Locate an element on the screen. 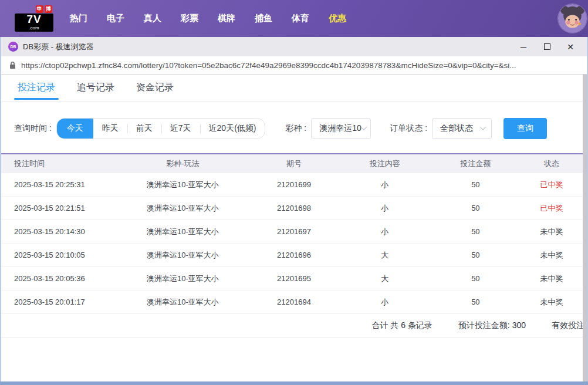  cell-bet-time: 2025-03-15 20:25:31 is located at coordinates (57, 184).